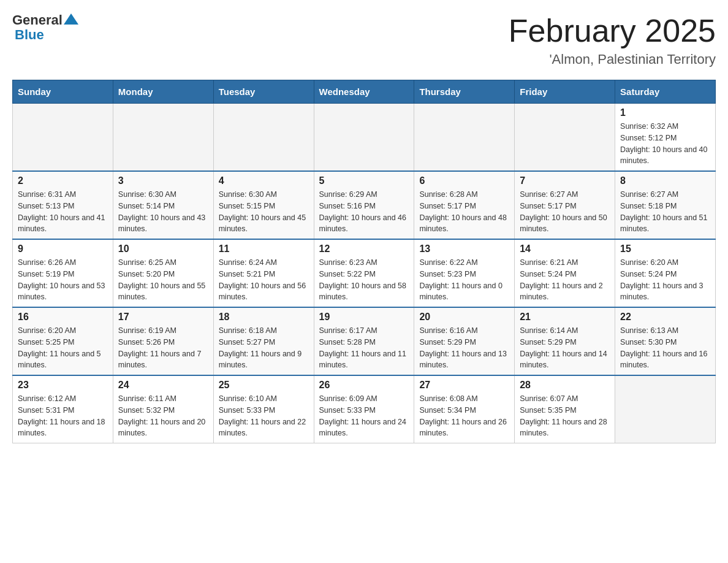 The image size is (728, 563). What do you see at coordinates (364, 249) in the screenshot?
I see `day-number: 12` at bounding box center [364, 249].